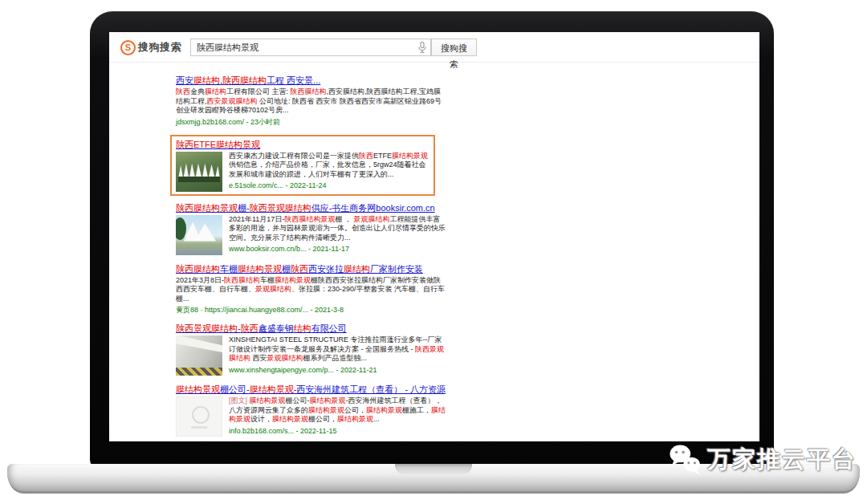  Describe the element at coordinates (434, 469) in the screenshot. I see `laptop-lid-notch` at that location.